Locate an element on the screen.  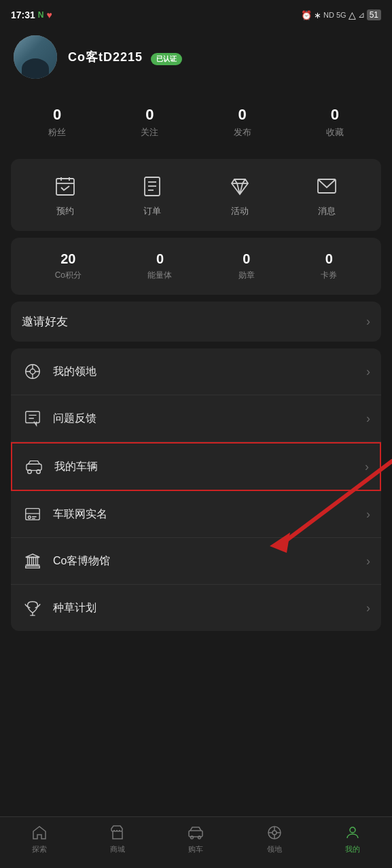
avatar is located at coordinates (35, 57).